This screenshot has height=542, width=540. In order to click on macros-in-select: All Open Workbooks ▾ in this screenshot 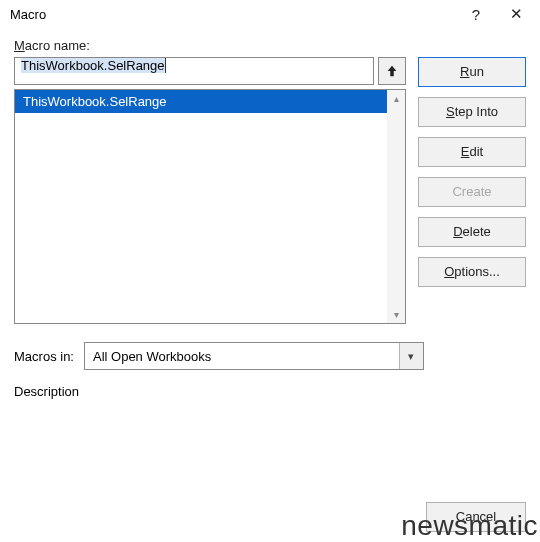, I will do `click(254, 356)`.